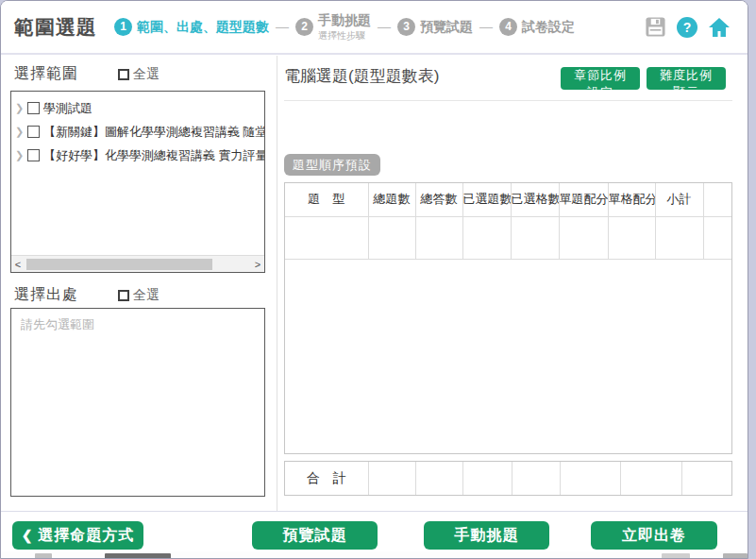 The height and width of the screenshot is (559, 756). Describe the element at coordinates (46, 295) in the screenshot. I see `source-section-title: 選擇出處` at that location.